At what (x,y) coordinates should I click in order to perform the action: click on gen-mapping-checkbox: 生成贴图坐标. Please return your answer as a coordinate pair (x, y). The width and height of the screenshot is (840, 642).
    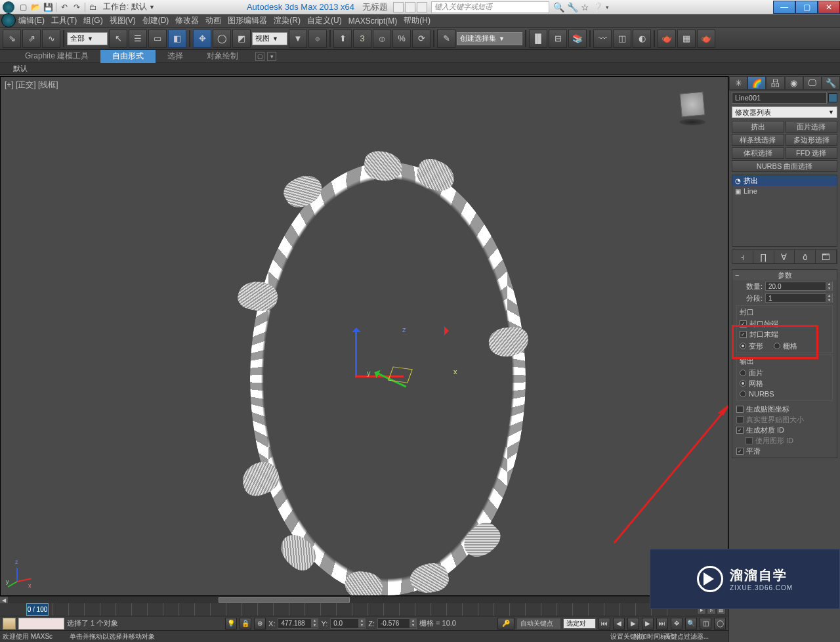
    Looking at the image, I should click on (785, 409).